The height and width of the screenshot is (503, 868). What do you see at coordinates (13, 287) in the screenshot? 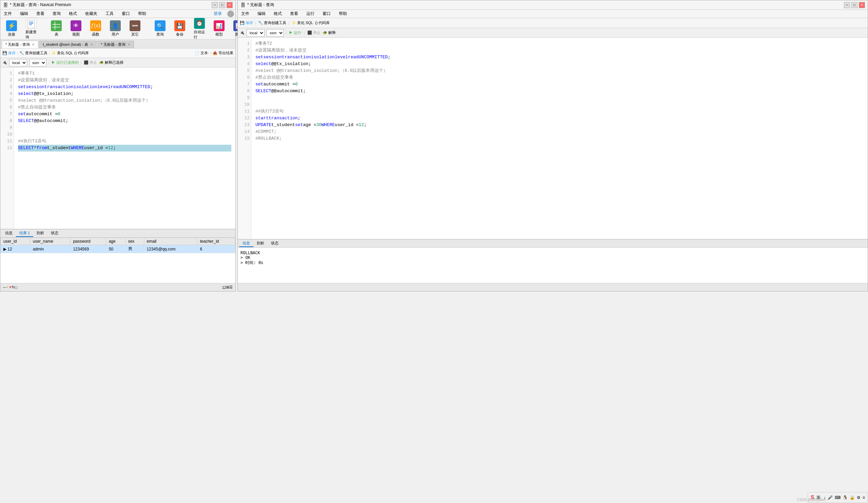
I see `left-status-refresh: ↻` at bounding box center [13, 287].